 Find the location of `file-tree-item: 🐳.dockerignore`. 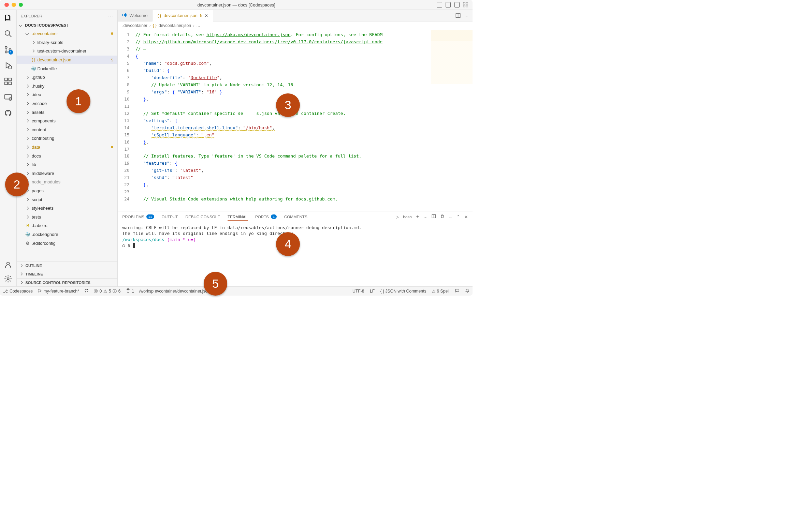

file-tree-item: 🐳.dockerignore is located at coordinates (67, 235).